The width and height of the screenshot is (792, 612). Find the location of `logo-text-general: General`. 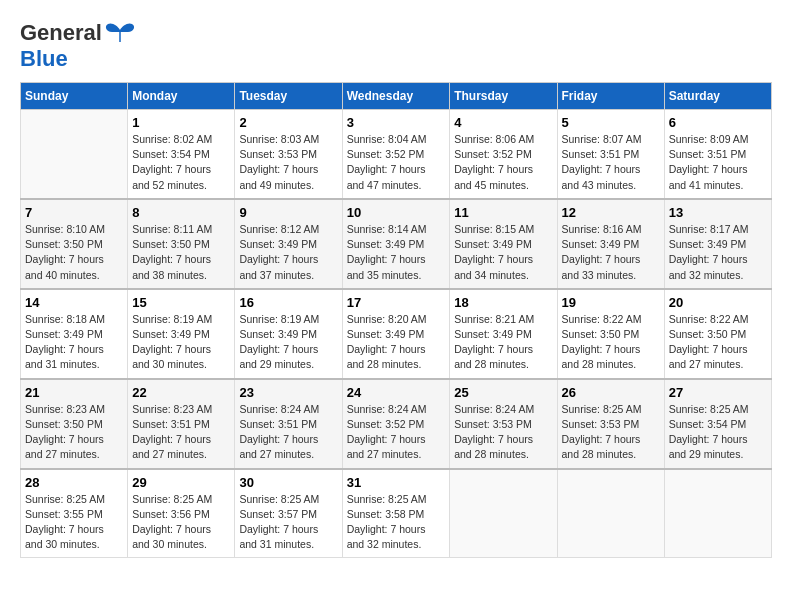

logo-text-general: General is located at coordinates (61, 33).